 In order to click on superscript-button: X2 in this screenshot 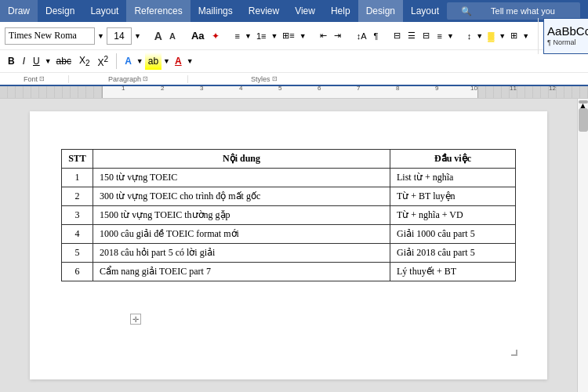, I will do `click(103, 61)`.